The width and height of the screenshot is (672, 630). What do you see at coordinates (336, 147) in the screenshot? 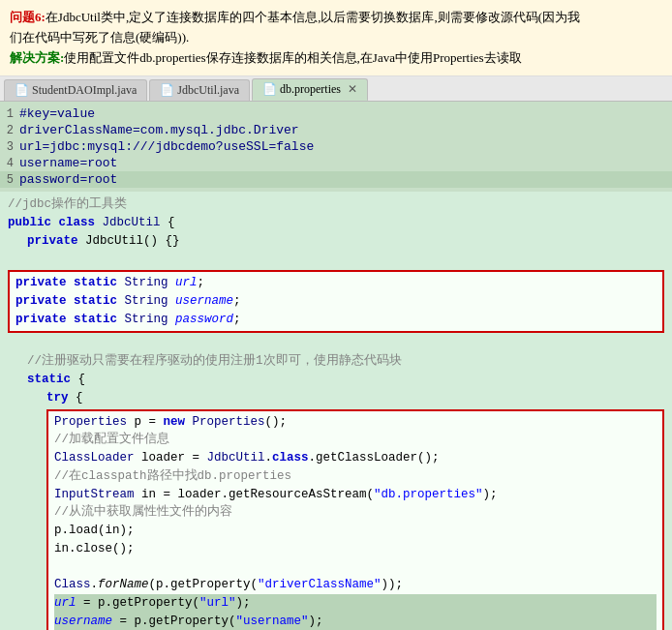
I see `prop-line-3: 3 url=jdbc:mysql:///jdbcdemo?useSSL=fals…` at bounding box center [336, 147].